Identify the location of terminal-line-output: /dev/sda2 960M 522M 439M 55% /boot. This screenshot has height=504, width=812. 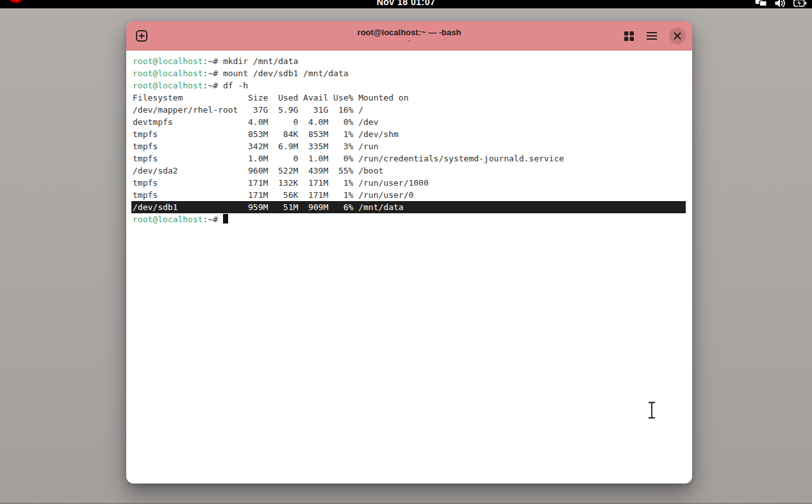
(409, 170).